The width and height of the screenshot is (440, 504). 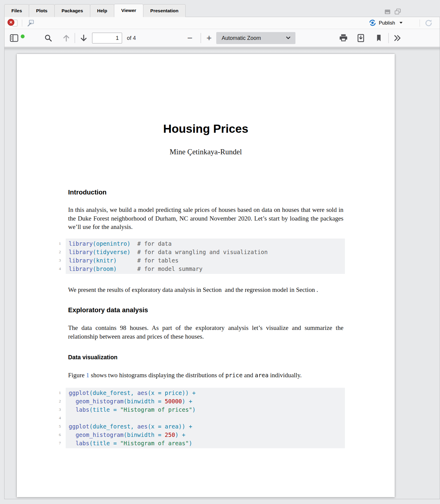 I want to click on code-line-number: 7, so click(x=57, y=443).